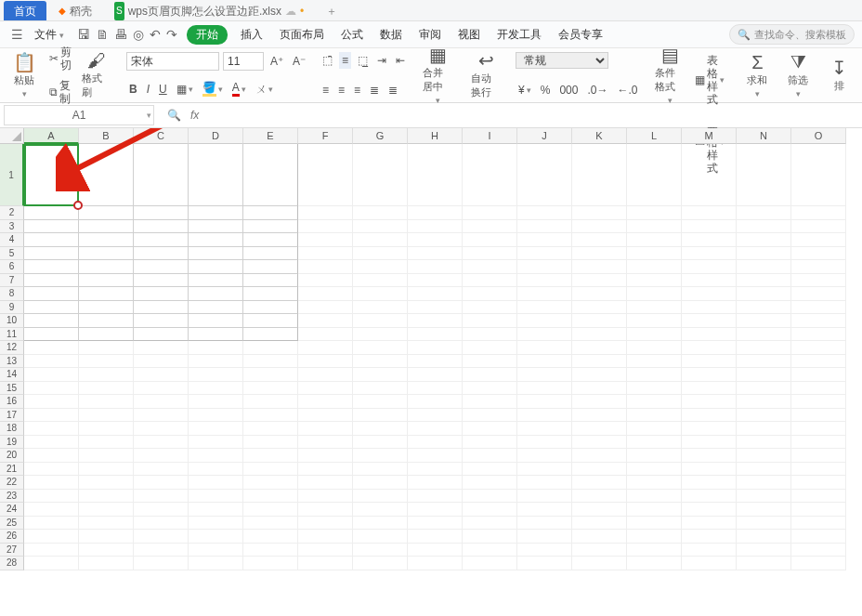 The width and height of the screenshot is (862, 616). I want to click on sort-button: ↧ 排, so click(839, 76).